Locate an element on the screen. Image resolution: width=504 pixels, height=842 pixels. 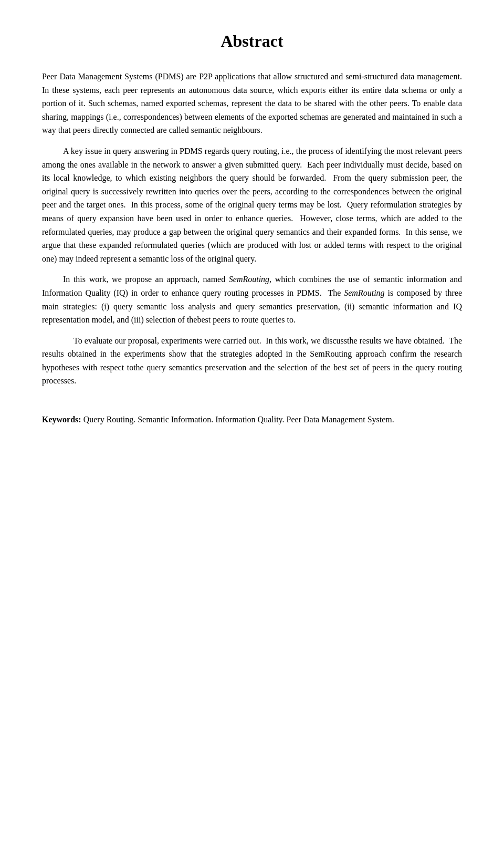
paragraph-3: In this work, we propose an approach, na… is located at coordinates (252, 299).